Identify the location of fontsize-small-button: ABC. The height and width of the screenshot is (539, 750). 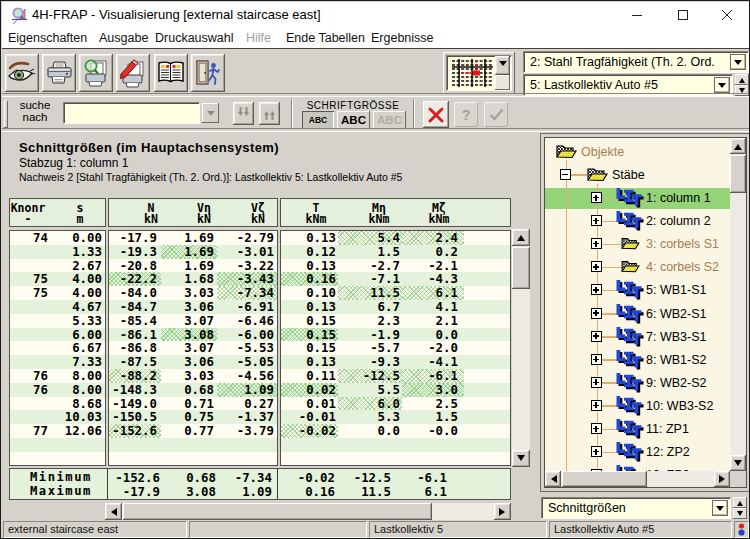
(318, 120).